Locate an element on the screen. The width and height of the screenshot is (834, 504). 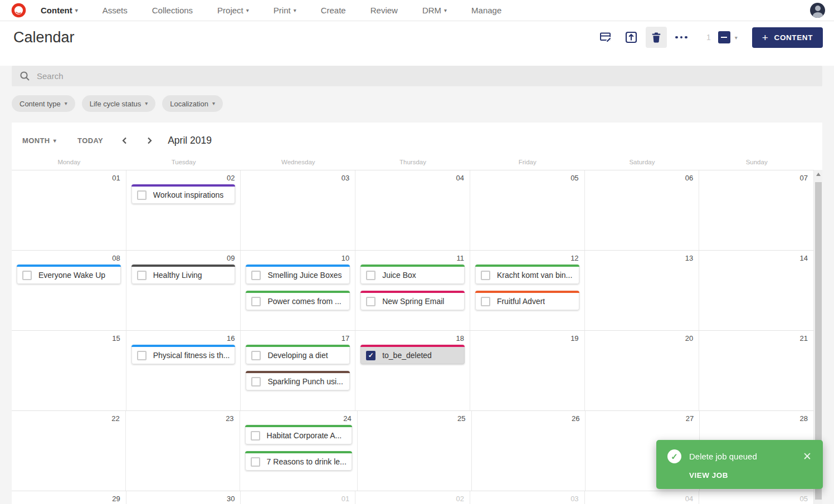
nav-item-manage: Manage is located at coordinates (486, 10).